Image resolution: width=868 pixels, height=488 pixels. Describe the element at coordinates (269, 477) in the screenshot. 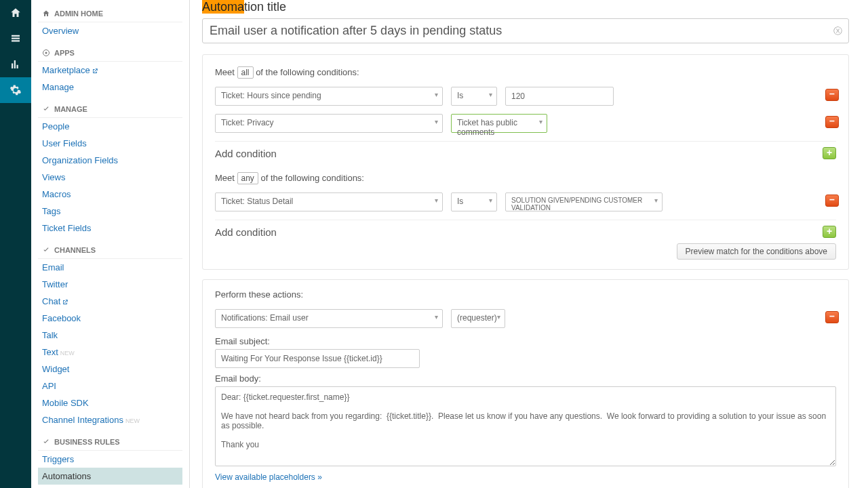

I see `view-placeholders-link: View available placeholders »` at that location.